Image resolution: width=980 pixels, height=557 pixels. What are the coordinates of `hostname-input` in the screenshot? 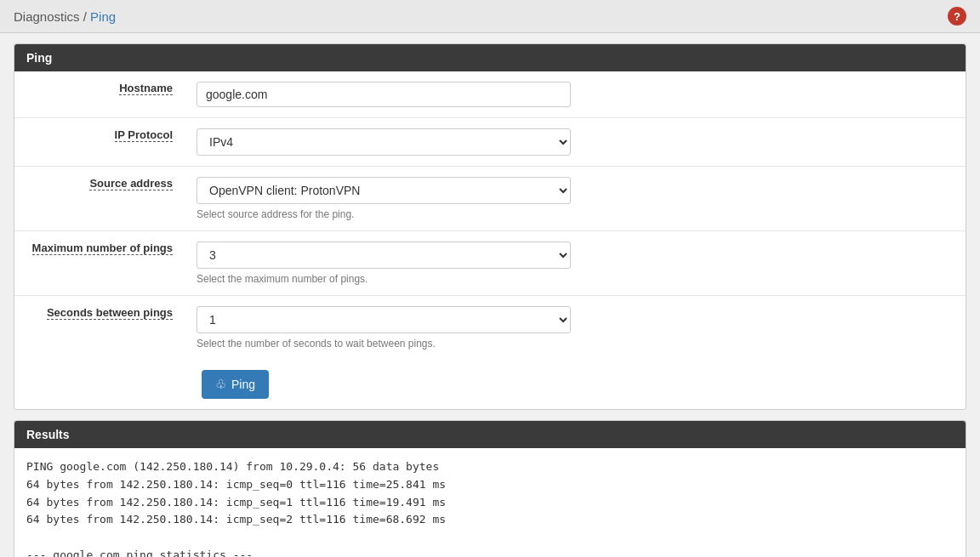 It's located at (384, 94).